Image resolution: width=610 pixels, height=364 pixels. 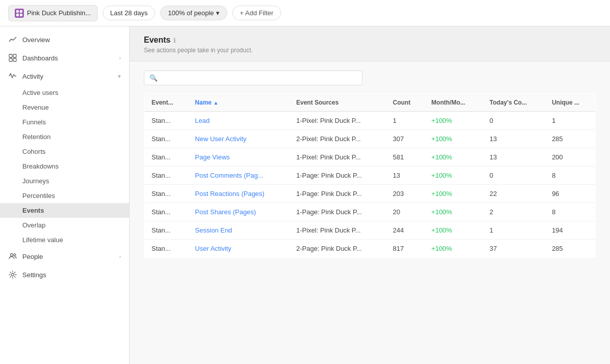 I want to click on sidebar-sub-active-users: Active users, so click(x=65, y=92).